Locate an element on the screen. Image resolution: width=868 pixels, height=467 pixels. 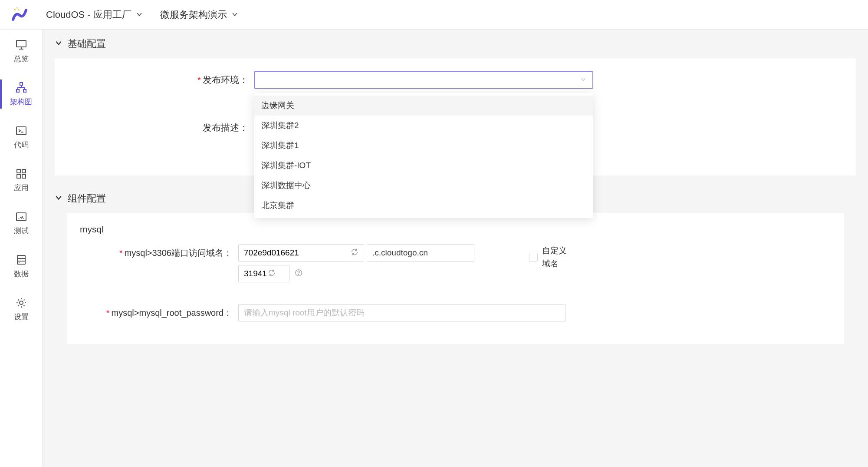
env-select is located at coordinates (424, 80).